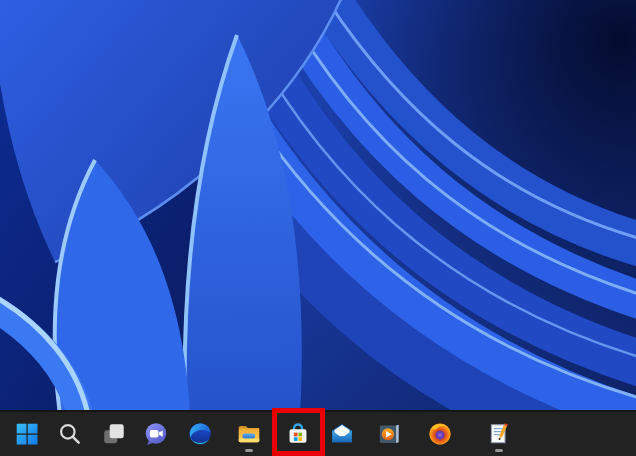 This screenshot has height=456, width=636. Describe the element at coordinates (156, 434) in the screenshot. I see `chat-video-icon` at that location.